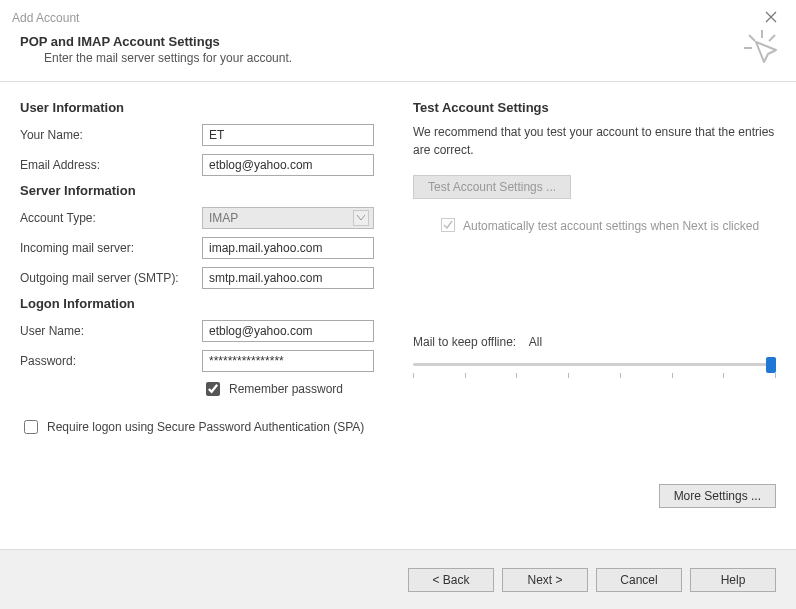 The image size is (796, 609). Describe the element at coordinates (639, 580) in the screenshot. I see `cancel-button: Cancel` at that location.